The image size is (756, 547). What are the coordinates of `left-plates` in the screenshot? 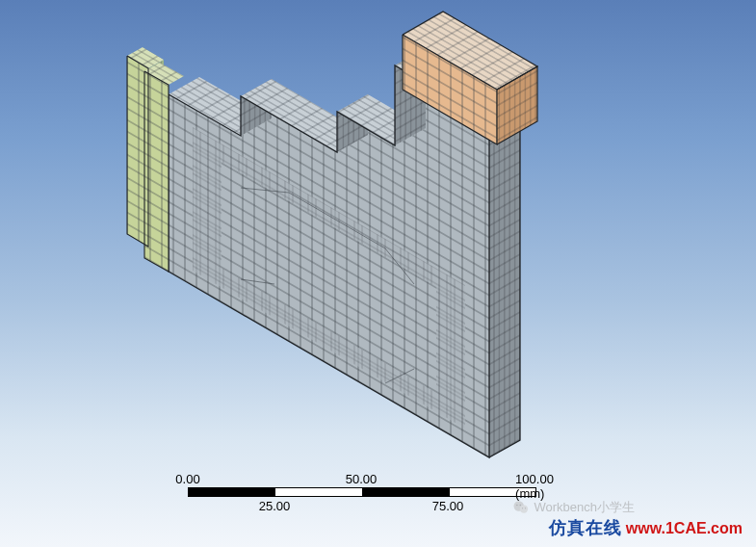 It's located at (156, 160).